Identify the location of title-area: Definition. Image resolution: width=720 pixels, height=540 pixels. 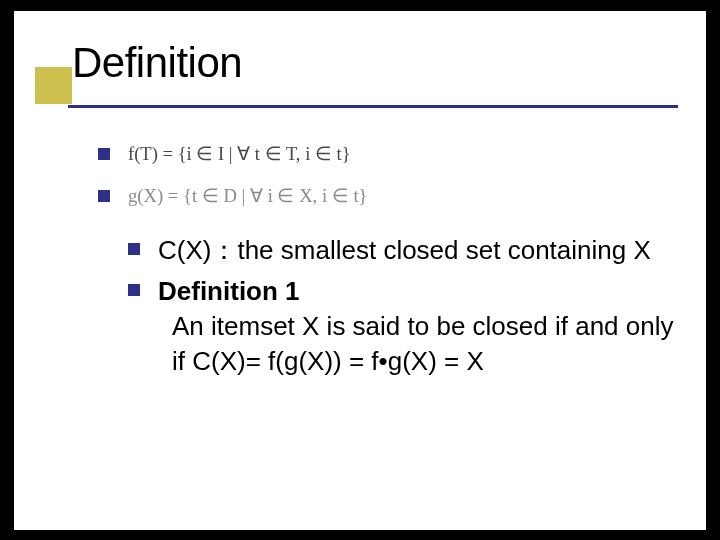
(360, 52).